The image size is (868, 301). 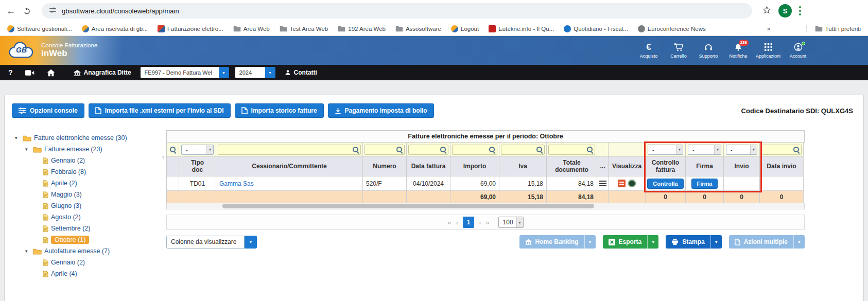 I want to click on tree-item: Settembre (2), so click(x=86, y=228).